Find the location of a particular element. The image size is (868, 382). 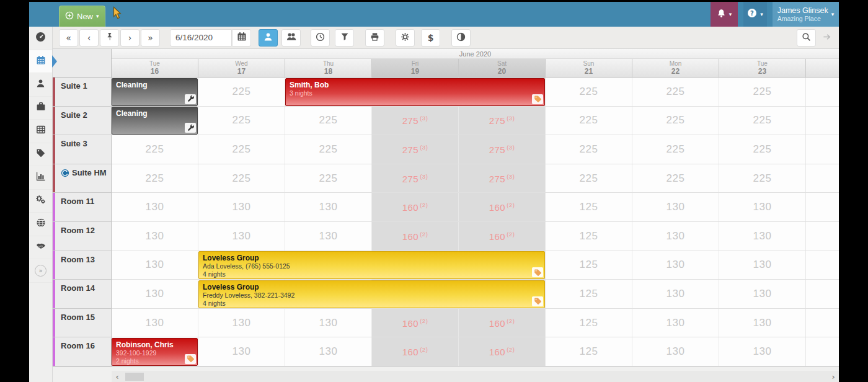

search-button is located at coordinates (806, 38).